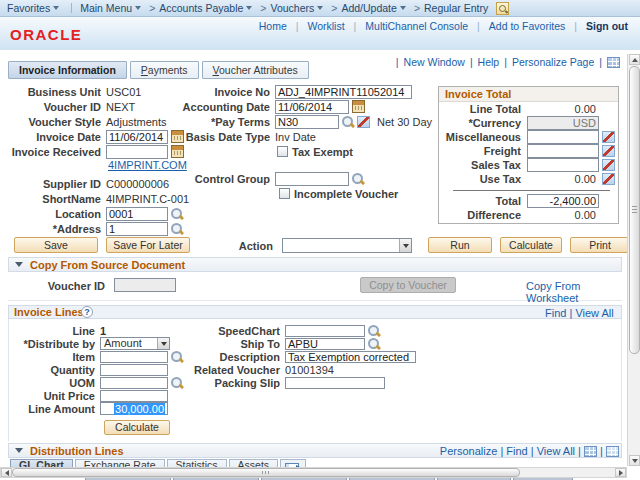  I want to click on invoice-date-input, so click(137, 137).